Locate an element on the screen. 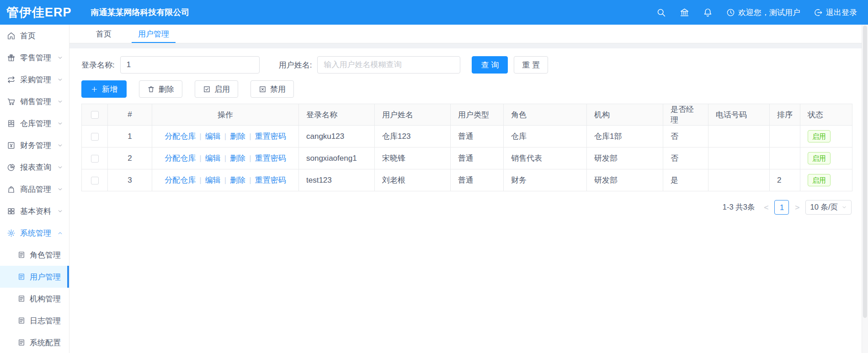 The height and width of the screenshot is (353, 868). cell-phone is located at coordinates (739, 158).